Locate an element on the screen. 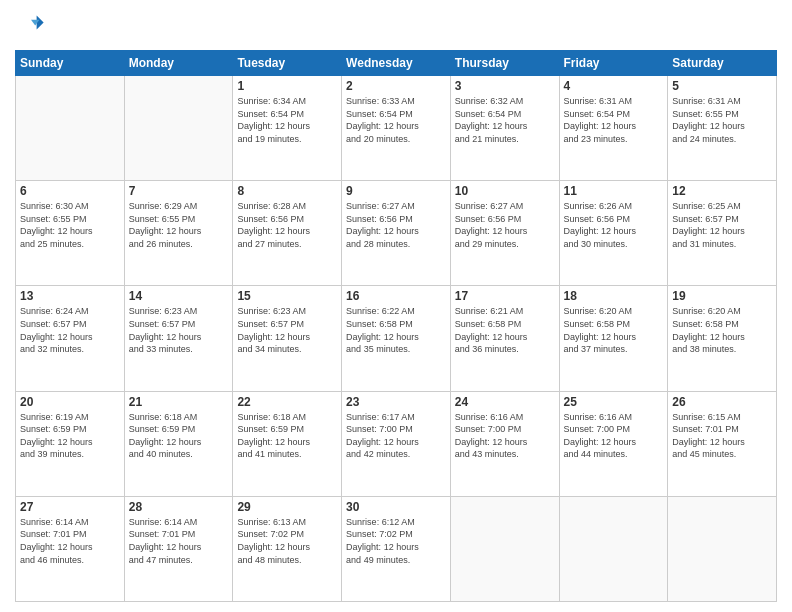  calendar-cell: 20Sunrise: 6:19 AM Sunset: 6:59 PM Dayli… is located at coordinates (70, 444).